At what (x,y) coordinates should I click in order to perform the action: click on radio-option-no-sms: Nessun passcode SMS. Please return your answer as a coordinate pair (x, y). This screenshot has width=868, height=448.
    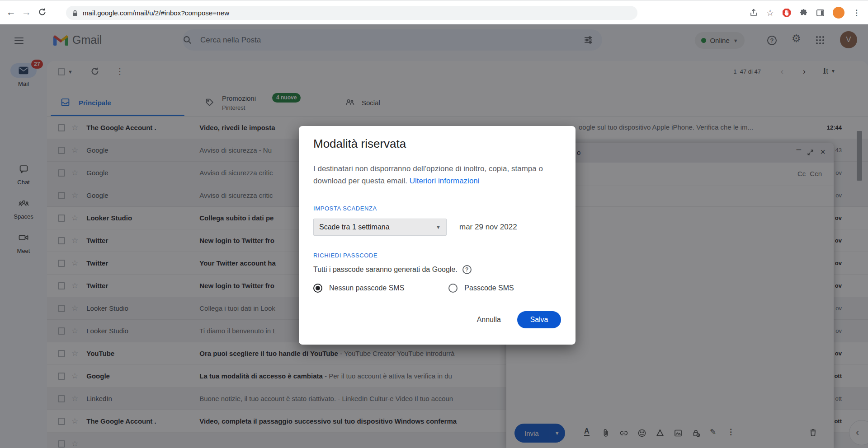
    Looking at the image, I should click on (359, 288).